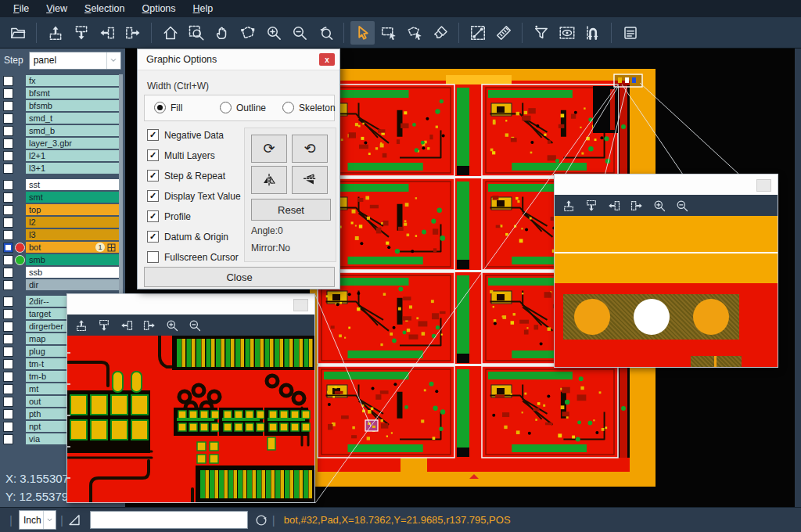  What do you see at coordinates (72, 131) in the screenshot?
I see `layer-name: smd_b` at bounding box center [72, 131].